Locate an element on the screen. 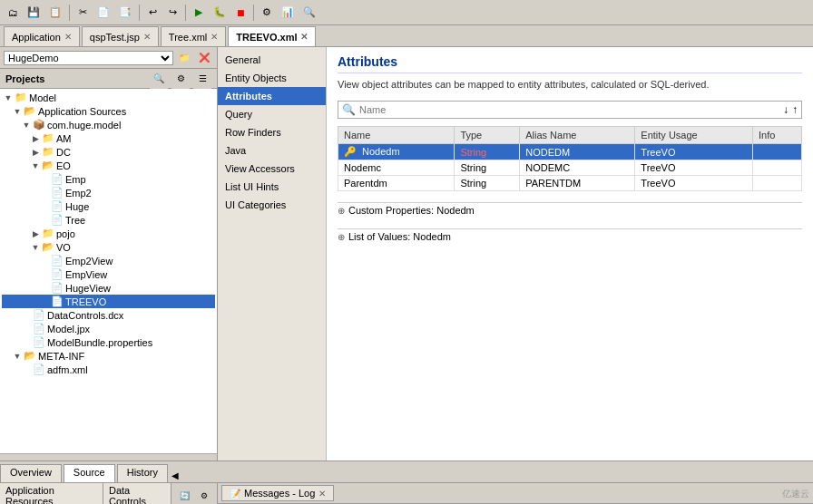 The height and width of the screenshot is (504, 813). tree-hscrollbar is located at coordinates (109, 457).